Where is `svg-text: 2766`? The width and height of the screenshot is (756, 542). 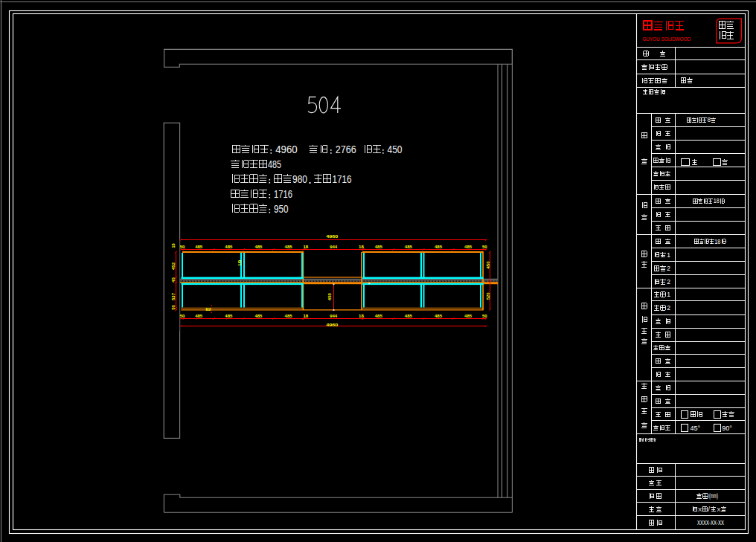 svg-text: 2766 is located at coordinates (346, 149).